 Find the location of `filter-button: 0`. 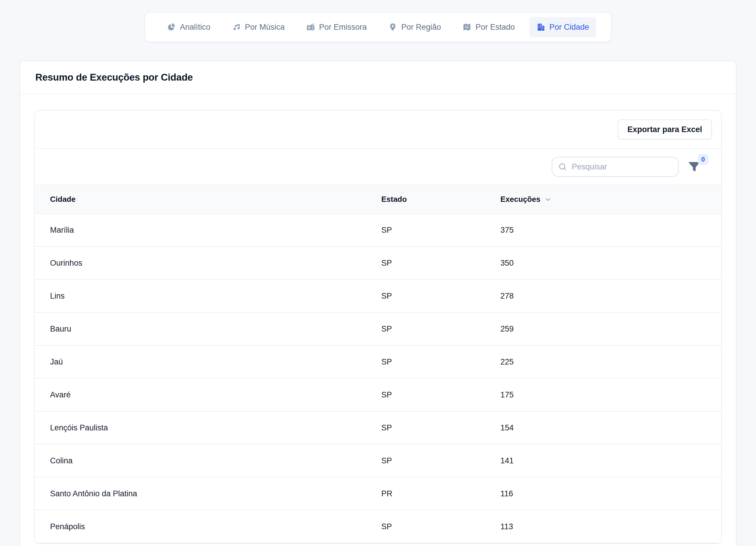

filter-button: 0 is located at coordinates (694, 167).